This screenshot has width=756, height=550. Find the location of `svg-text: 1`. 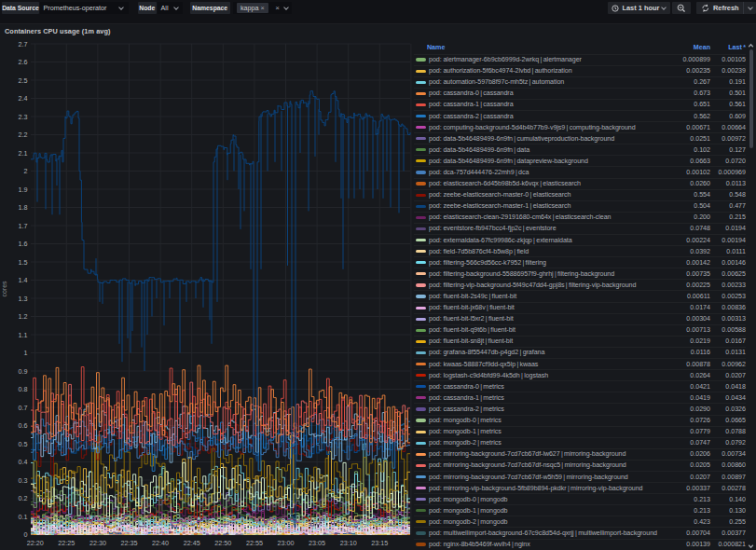

svg-text: 1 is located at coordinates (26, 352).